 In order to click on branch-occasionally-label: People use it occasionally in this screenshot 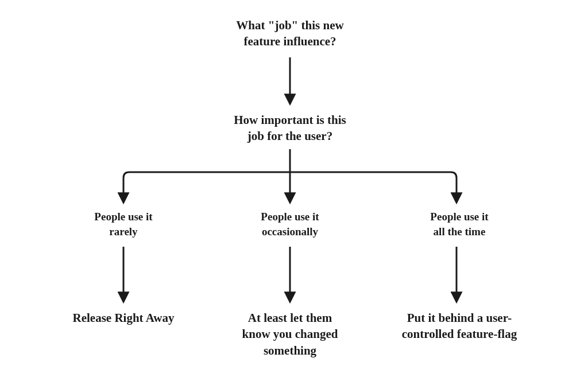, I will do `click(289, 224)`.